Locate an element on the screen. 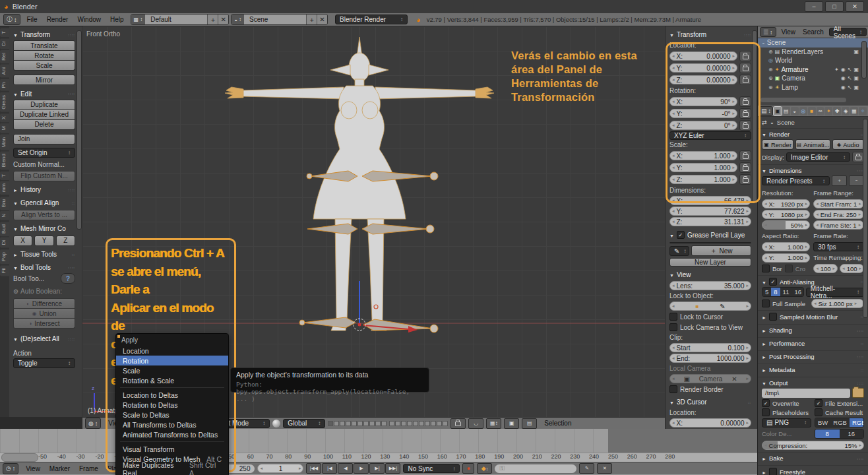  set-origin-dropdown: Set Origin is located at coordinates (44, 153).